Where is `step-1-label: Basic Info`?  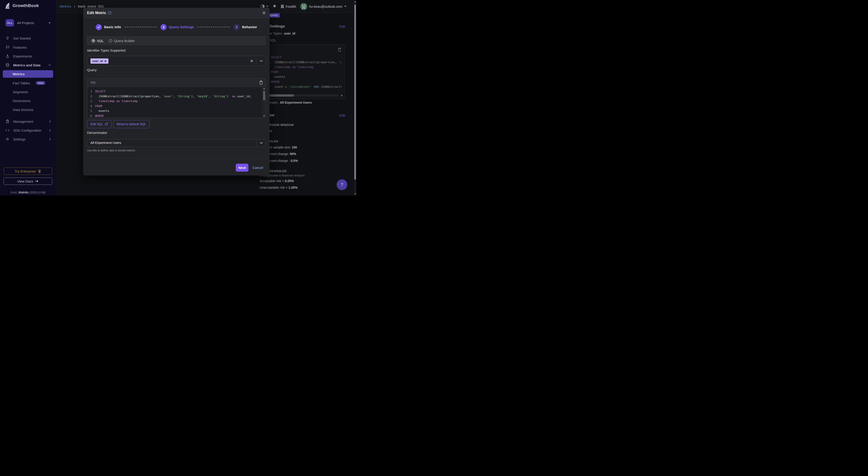 step-1-label: Basic Info is located at coordinates (113, 27).